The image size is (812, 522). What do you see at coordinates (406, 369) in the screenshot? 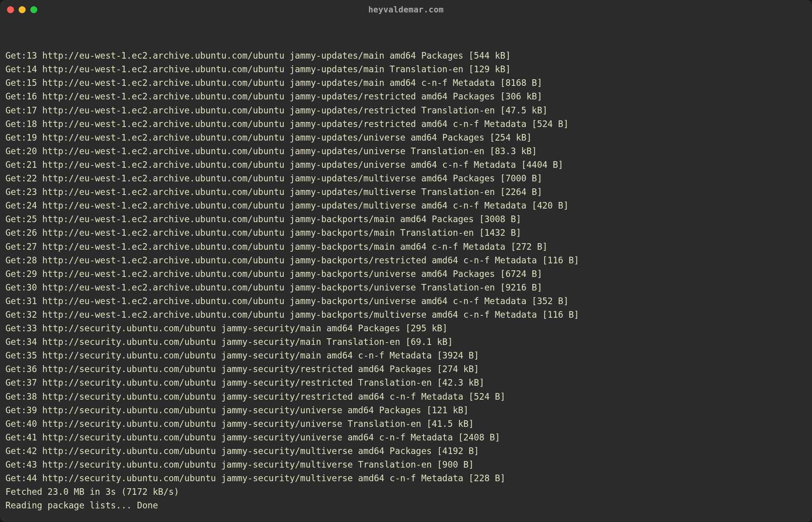
I see `terminal-line: Get:36 http://security.ubuntu.com/ubuntu…` at bounding box center [406, 369].